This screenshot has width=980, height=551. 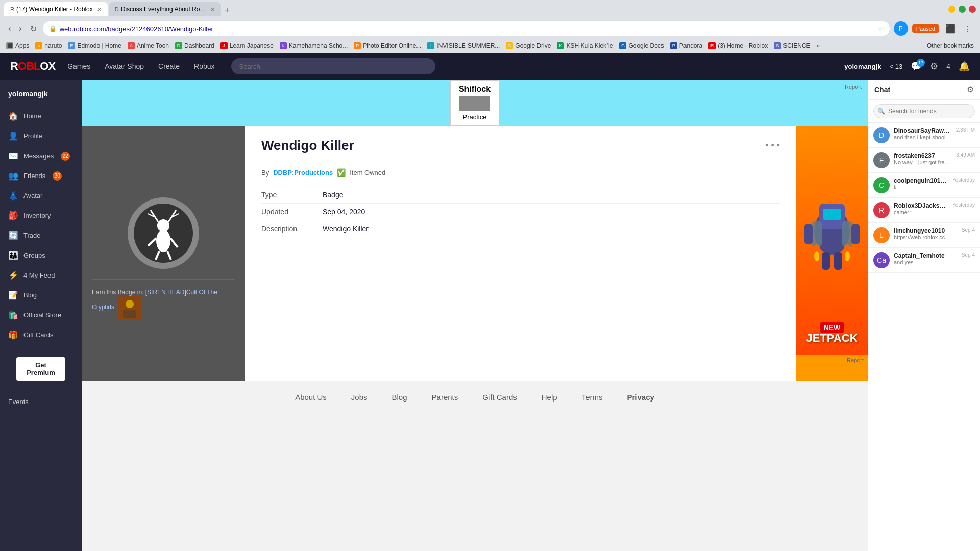 I want to click on bookmark-favicon: R, so click(x=712, y=46).